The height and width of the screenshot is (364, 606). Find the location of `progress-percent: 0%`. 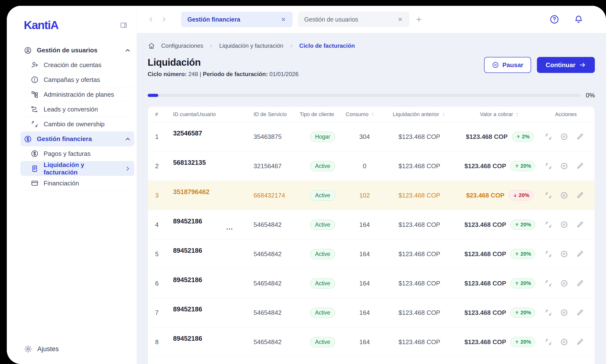

progress-percent: 0% is located at coordinates (590, 95).